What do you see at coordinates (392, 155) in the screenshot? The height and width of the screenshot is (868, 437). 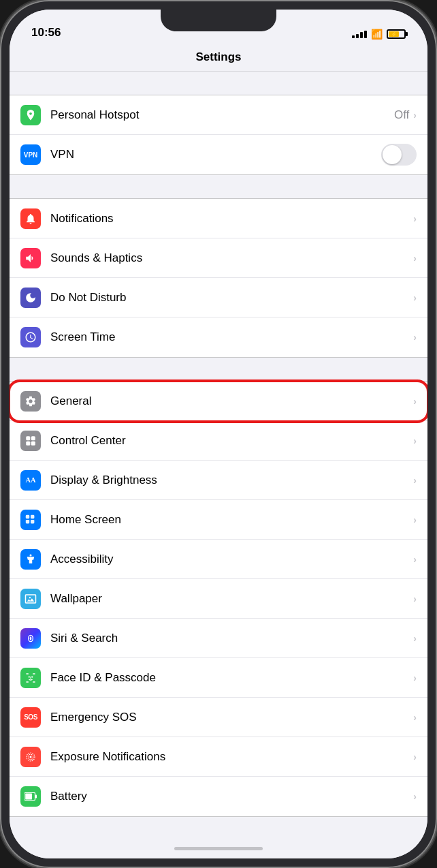 I see `vpn-toggle-knob` at bounding box center [392, 155].